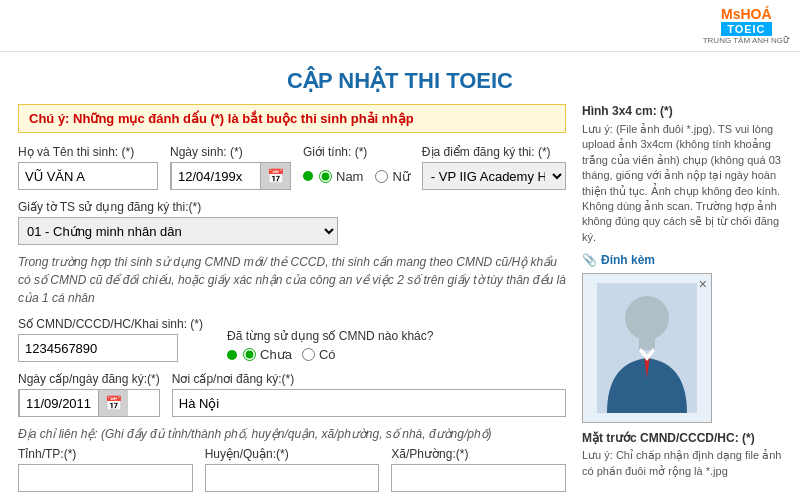 The height and width of the screenshot is (500, 800). Describe the element at coordinates (292, 340) in the screenshot. I see `so-cmnd-row: Số CMND/CCCD/HC/Khai sinh: (*) Đã từng s…` at that location.